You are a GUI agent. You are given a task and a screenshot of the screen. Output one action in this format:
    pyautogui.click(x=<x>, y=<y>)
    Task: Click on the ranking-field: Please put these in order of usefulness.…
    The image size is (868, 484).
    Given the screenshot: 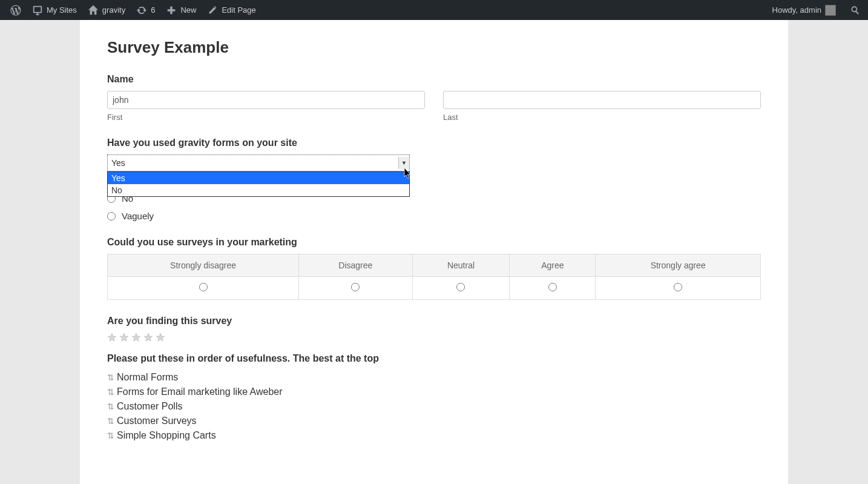 What is the action you would take?
    pyautogui.click(x=434, y=398)
    